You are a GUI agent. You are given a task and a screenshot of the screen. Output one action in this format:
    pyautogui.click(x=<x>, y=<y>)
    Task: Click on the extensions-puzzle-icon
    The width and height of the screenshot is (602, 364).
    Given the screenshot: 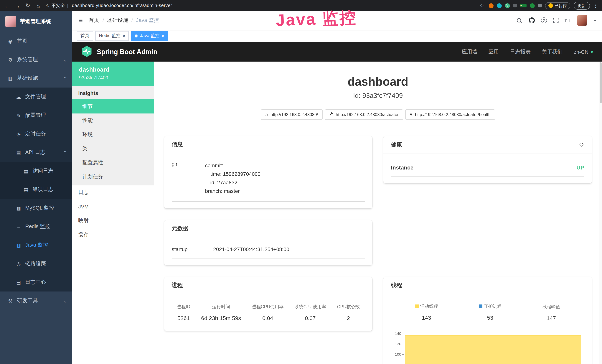 What is the action you would take?
    pyautogui.click(x=540, y=5)
    